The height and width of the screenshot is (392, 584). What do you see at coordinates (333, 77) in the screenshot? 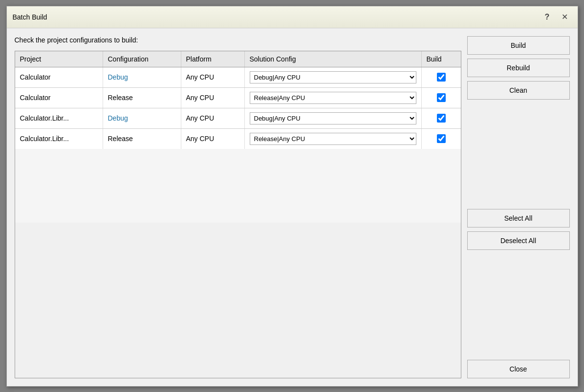
I see `solution-config-select-1: Debug|Any CPU Release|Any CPU` at bounding box center [333, 77].